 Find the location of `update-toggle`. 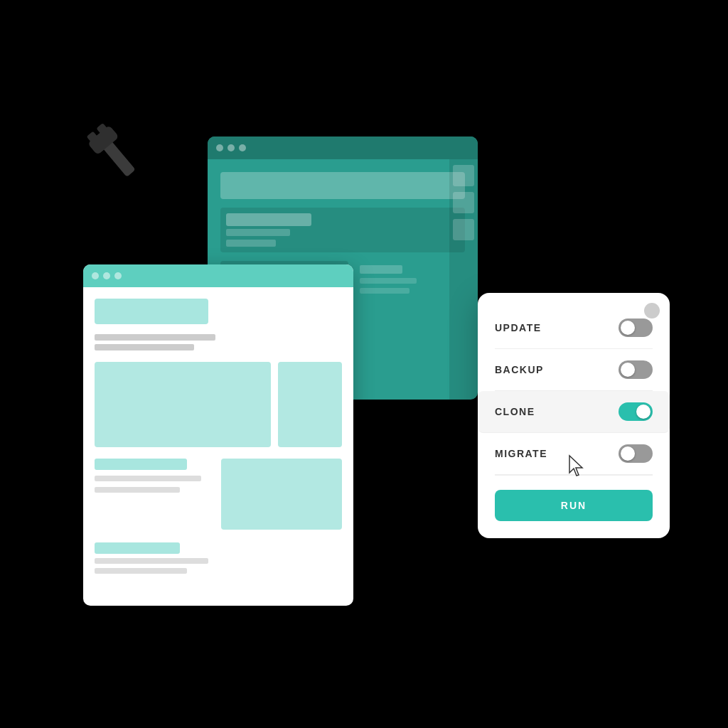

update-toggle is located at coordinates (636, 328).